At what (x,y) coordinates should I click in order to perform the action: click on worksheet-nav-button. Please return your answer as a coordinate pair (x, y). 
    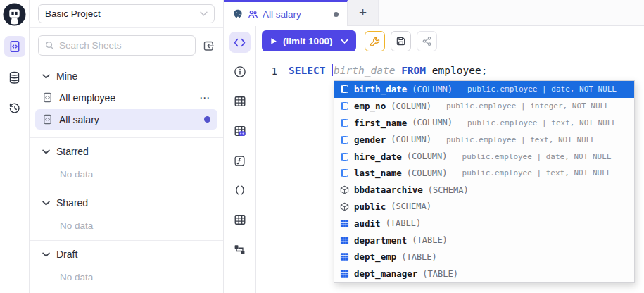
    Looking at the image, I should click on (15, 46).